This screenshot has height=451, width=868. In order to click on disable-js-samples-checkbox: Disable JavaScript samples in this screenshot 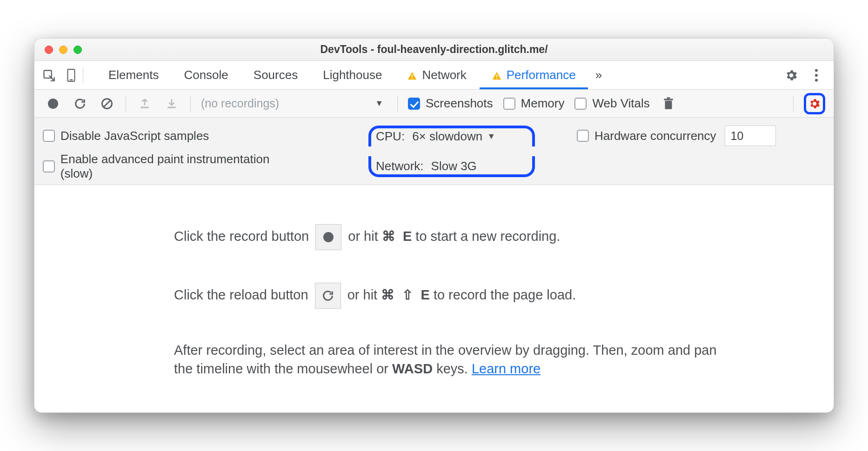, I will do `click(126, 136)`.